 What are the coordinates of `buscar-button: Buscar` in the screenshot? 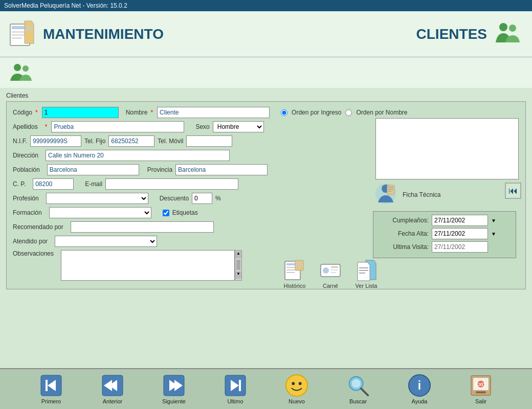 It's located at (358, 389).